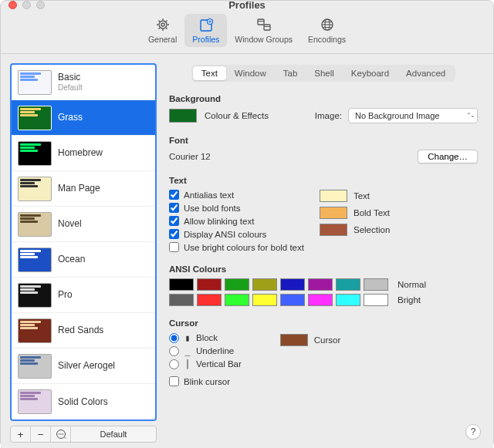  Describe the element at coordinates (236, 247) in the screenshot. I see `text-checkbox: Use bright colours for bold text` at that location.